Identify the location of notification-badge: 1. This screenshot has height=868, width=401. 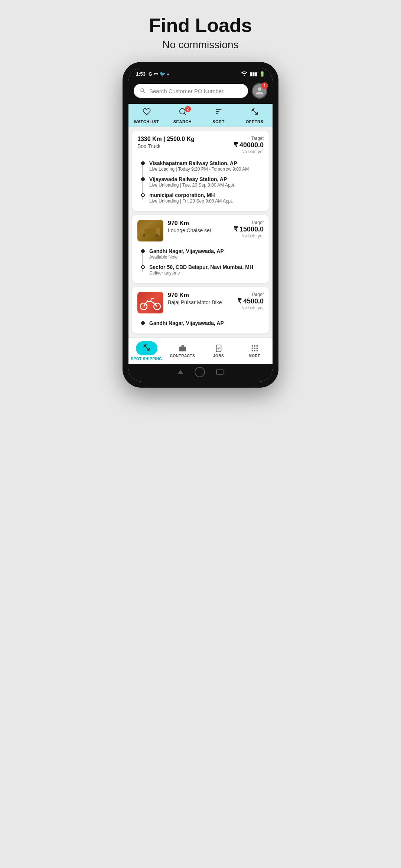
(265, 86).